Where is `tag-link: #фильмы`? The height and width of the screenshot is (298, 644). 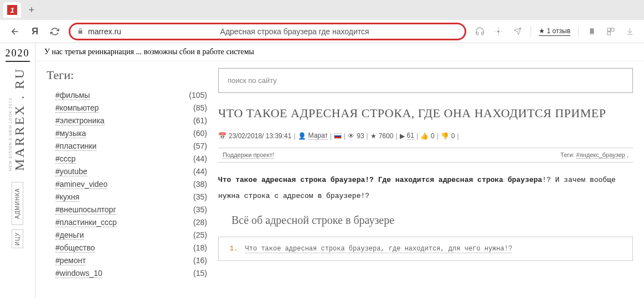
tag-link: #фильмы is located at coordinates (73, 95).